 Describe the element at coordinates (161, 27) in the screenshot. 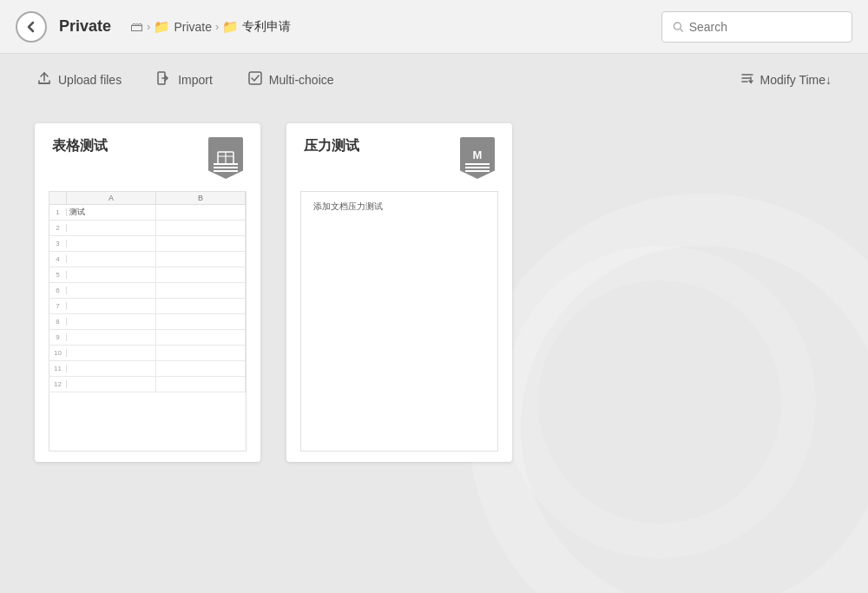

I see `folder-icon-1: 📁` at that location.